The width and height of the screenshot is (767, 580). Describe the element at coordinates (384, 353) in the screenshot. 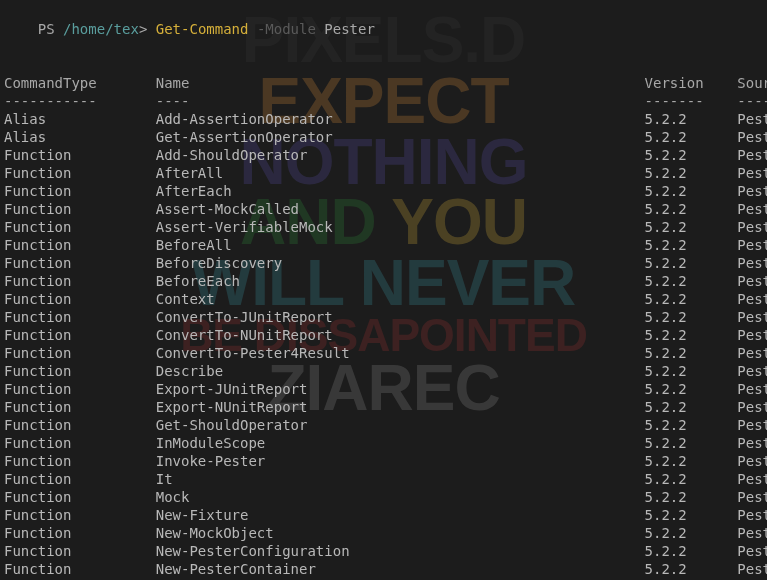

I see `table-row: Function ConvertTo-Pester4Result 5.2.2 P…` at that location.